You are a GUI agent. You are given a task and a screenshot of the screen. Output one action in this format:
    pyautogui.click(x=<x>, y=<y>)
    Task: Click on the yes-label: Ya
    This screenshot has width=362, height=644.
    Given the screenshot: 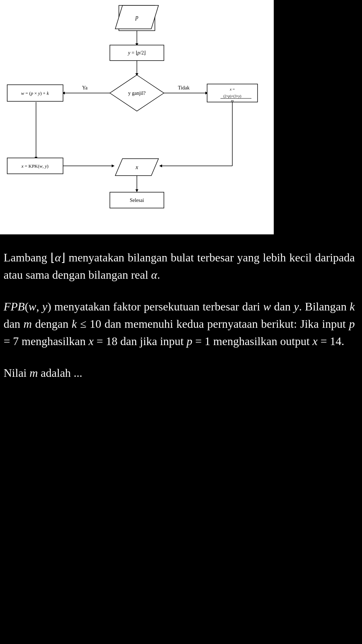 What is the action you would take?
    pyautogui.click(x=85, y=88)
    